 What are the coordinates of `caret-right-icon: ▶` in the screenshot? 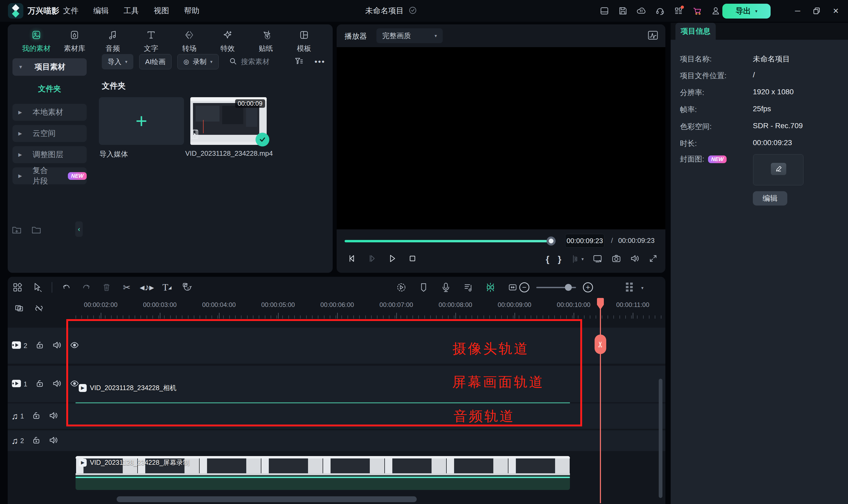 It's located at (20, 155).